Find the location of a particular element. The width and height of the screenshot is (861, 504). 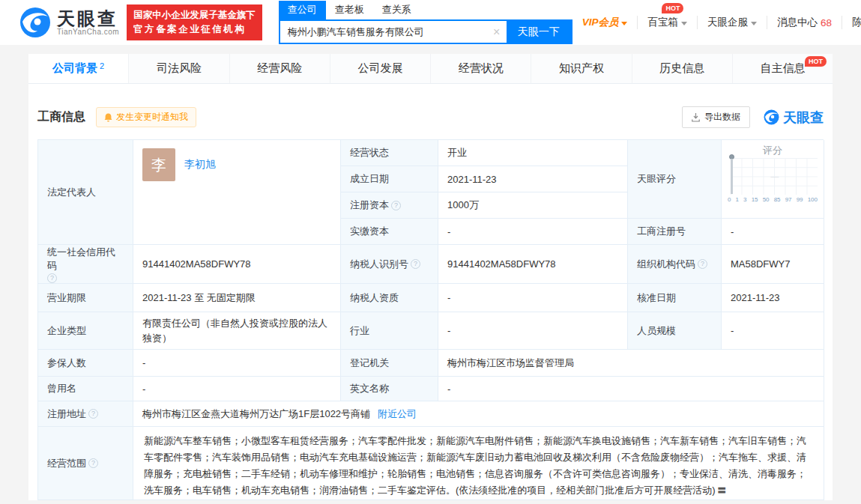

section-title: 工商信息 is located at coordinates (61, 117).